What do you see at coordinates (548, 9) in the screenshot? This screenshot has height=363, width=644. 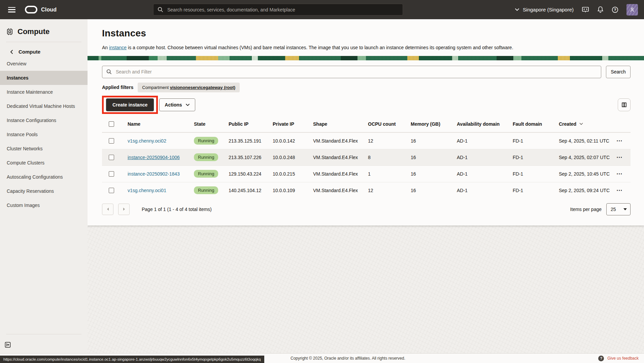 I see `region-label: Singapore (Singapore)` at bounding box center [548, 9].